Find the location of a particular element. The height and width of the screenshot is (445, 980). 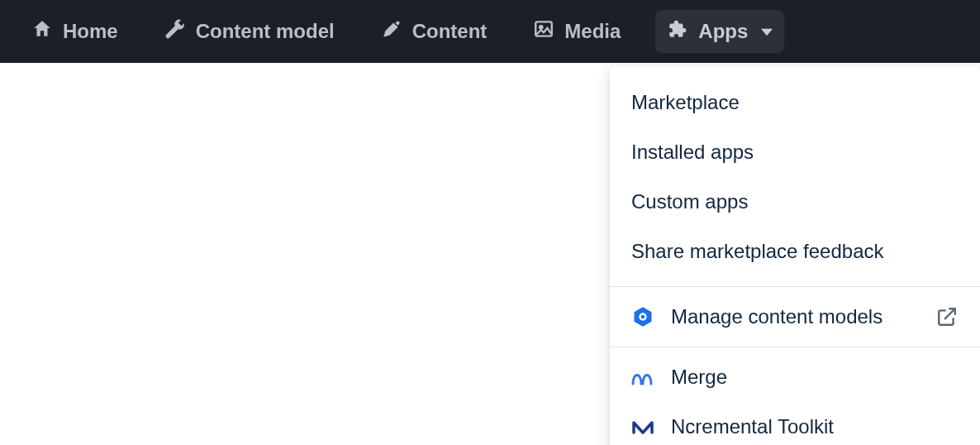

dropdown-item-marketplace: Marketplace is located at coordinates (795, 103).